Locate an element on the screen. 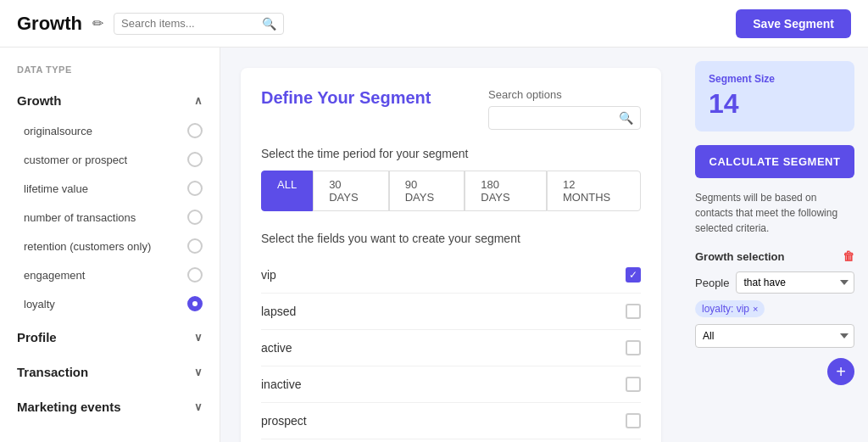 The image size is (868, 442). field-name-inactive: inactive is located at coordinates (281, 384).